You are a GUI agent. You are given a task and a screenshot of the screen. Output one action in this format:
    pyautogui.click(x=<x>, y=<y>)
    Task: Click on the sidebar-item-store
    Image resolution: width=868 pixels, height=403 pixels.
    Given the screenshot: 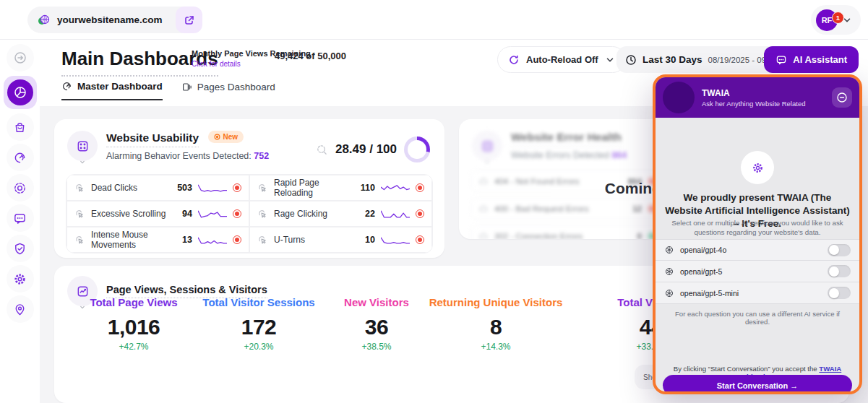 What is the action you would take?
    pyautogui.click(x=20, y=127)
    